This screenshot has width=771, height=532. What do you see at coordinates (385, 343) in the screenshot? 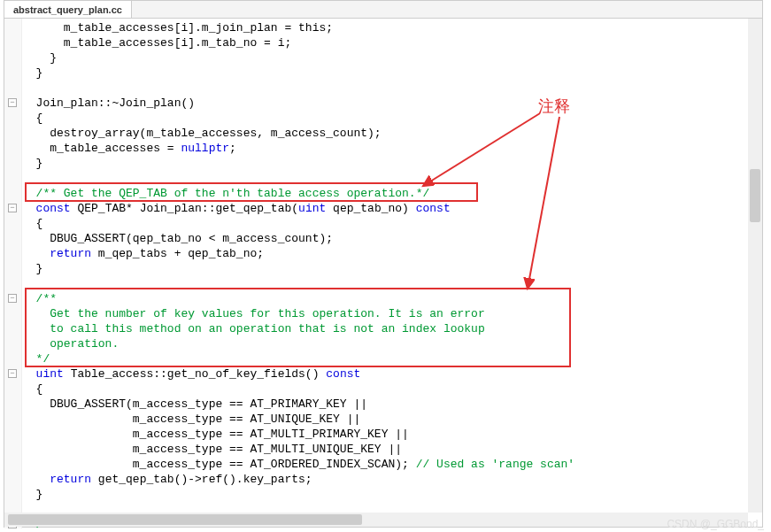
I see `code-line: operation.` at bounding box center [385, 343].